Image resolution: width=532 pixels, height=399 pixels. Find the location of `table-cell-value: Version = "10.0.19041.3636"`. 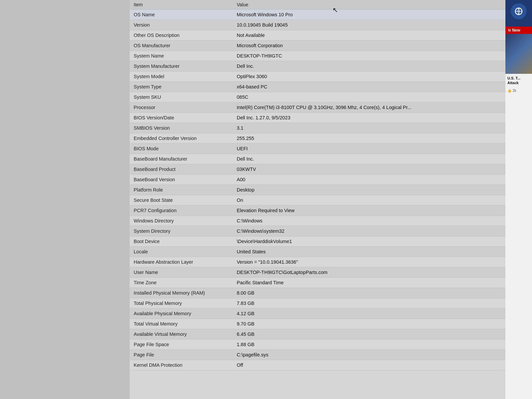

table-cell-value: Version = "10.0.19041.3636" is located at coordinates (369, 262).